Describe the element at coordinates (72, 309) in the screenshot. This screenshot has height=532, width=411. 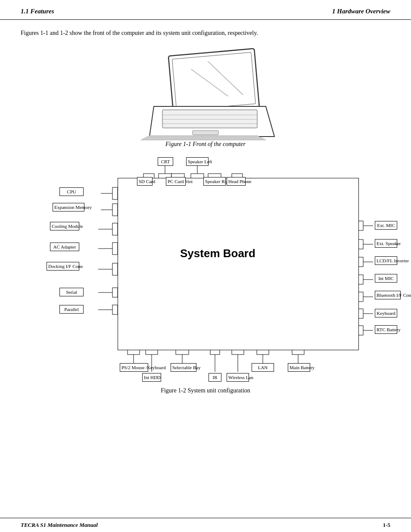
I see `label-parallel: Parallel` at that location.